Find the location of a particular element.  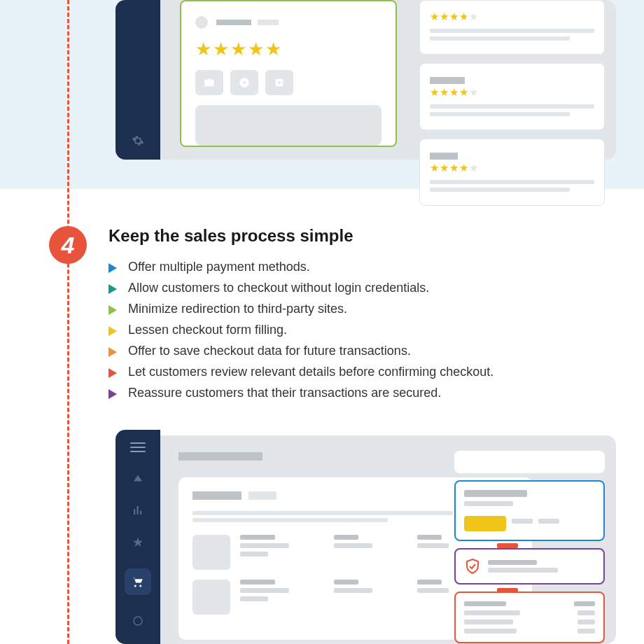

bullet-text: Allow customers to checkout without logi… is located at coordinates (279, 288).